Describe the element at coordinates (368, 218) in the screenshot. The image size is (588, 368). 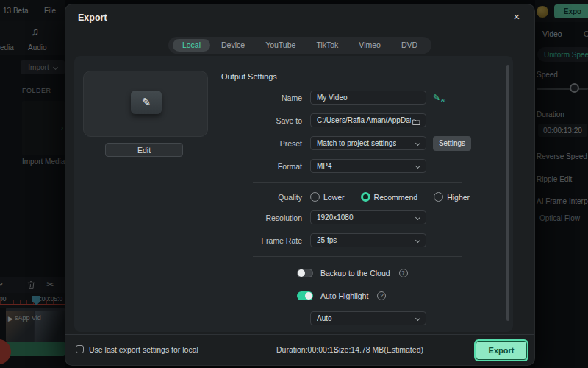
I see `resolution-dropdown: 1920x1080` at that location.